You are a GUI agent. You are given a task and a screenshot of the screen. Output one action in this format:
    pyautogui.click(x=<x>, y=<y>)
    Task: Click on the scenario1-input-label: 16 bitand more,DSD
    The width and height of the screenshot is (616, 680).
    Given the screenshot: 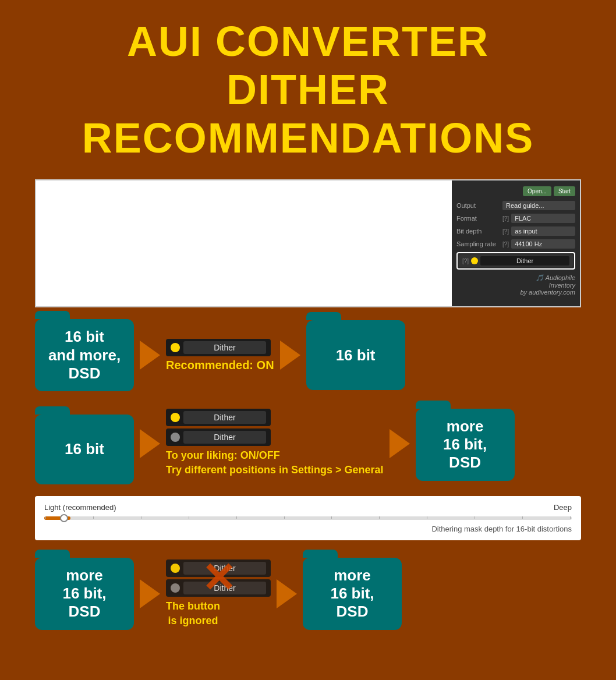 What is the action you would take?
    pyautogui.click(x=84, y=355)
    